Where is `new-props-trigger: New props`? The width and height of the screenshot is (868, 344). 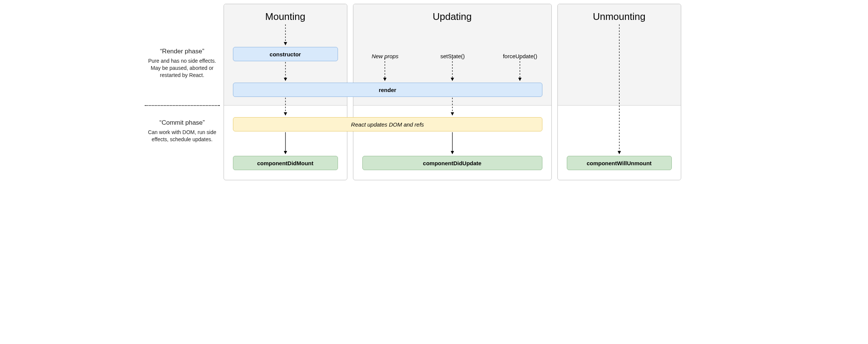
new-props-trigger: New props is located at coordinates (385, 56).